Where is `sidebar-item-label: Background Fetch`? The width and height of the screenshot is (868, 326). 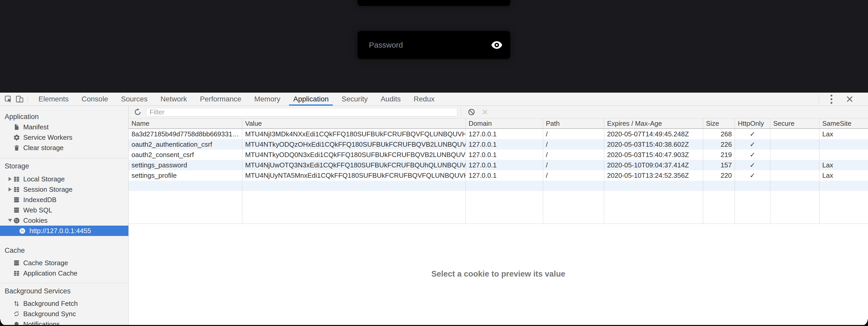
sidebar-item-label: Background Fetch is located at coordinates (51, 304).